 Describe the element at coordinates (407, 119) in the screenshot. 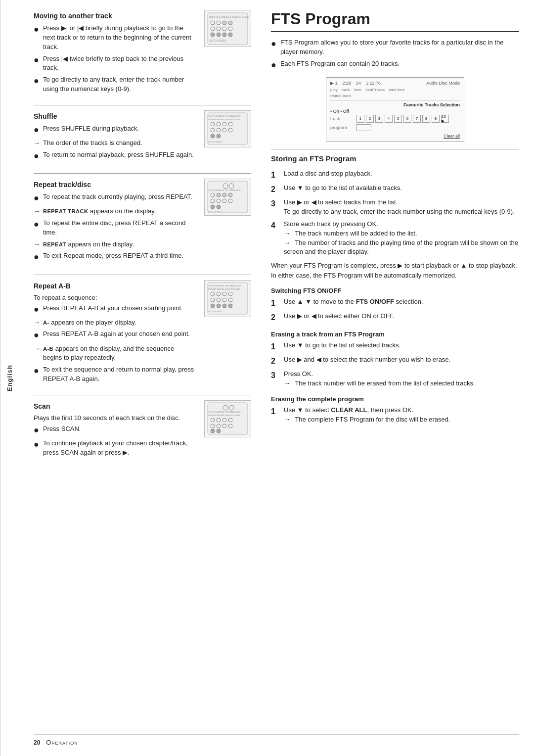

I see `fts-track-6: 6` at that location.